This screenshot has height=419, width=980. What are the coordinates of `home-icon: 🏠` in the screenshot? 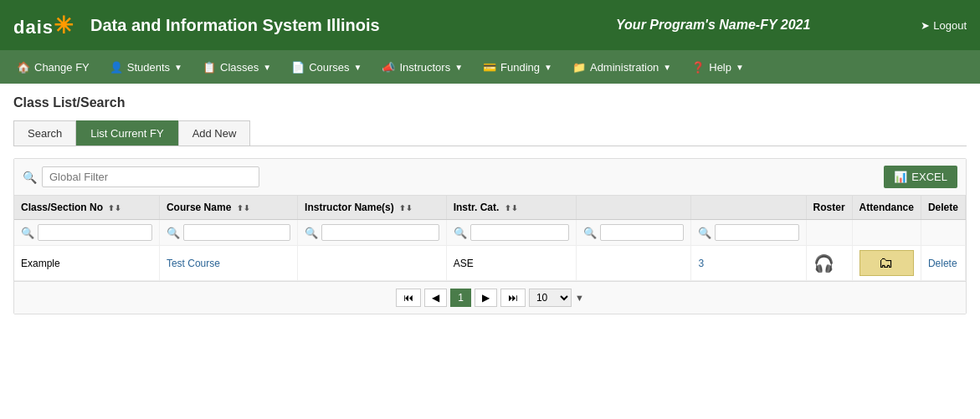 It's located at (23, 67).